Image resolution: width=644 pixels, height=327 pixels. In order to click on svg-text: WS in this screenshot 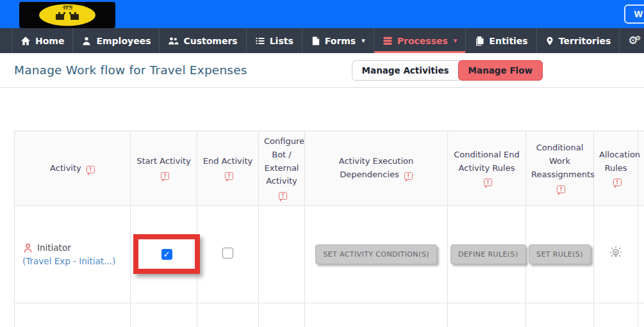, I will do `click(67, 8)`.